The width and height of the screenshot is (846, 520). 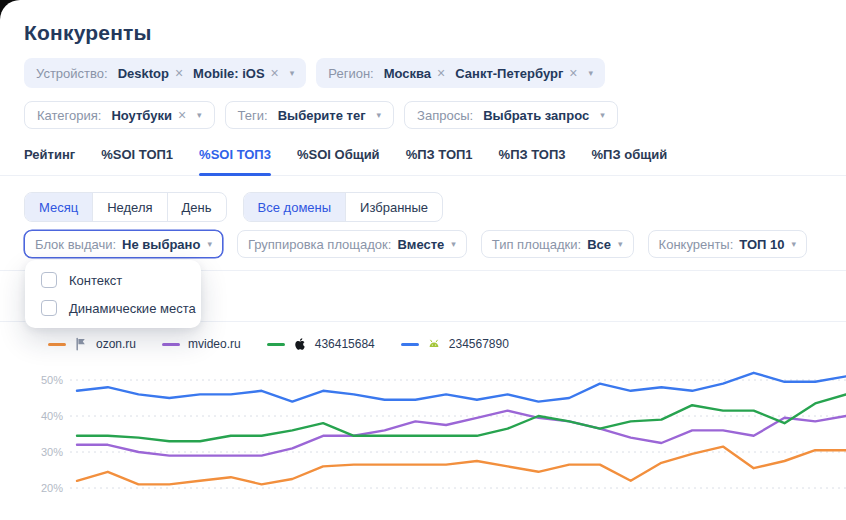 What do you see at coordinates (229, 74) in the screenshot?
I see `chip-value-text: Mobile: iOS` at bounding box center [229, 74].